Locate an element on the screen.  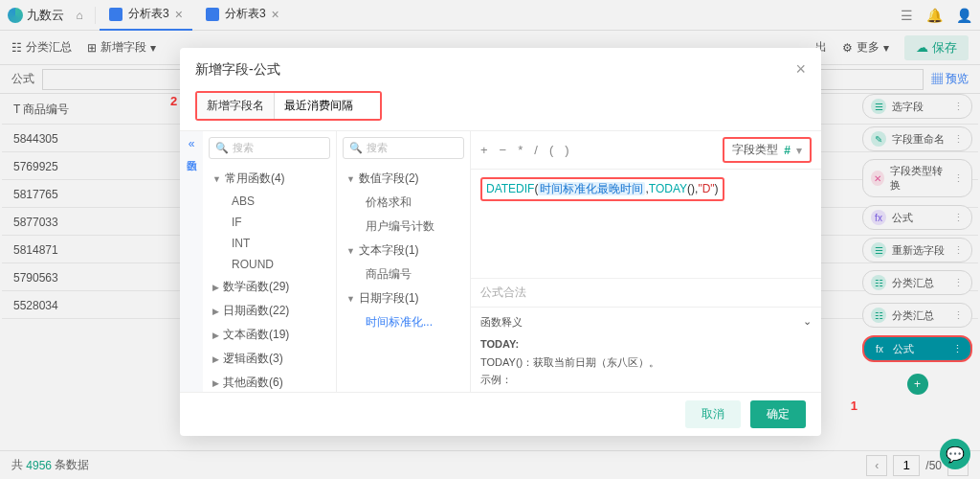
callout-1: 1 is located at coordinates (854, 406).